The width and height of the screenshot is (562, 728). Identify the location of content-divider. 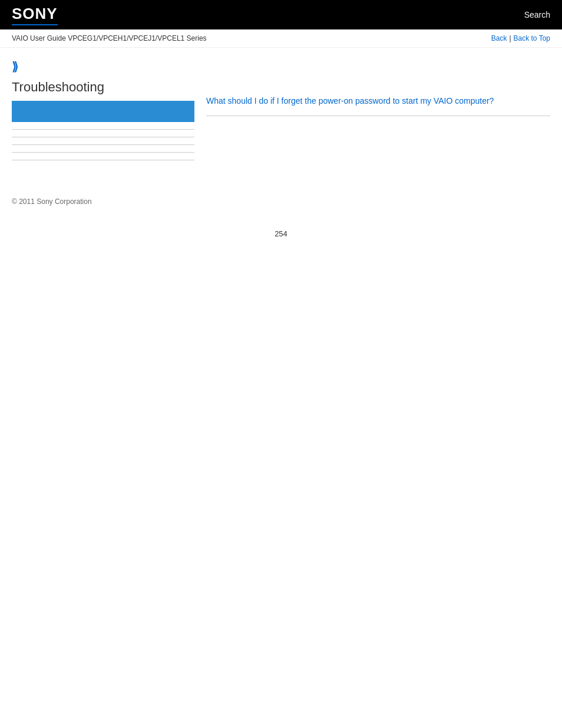
(378, 116).